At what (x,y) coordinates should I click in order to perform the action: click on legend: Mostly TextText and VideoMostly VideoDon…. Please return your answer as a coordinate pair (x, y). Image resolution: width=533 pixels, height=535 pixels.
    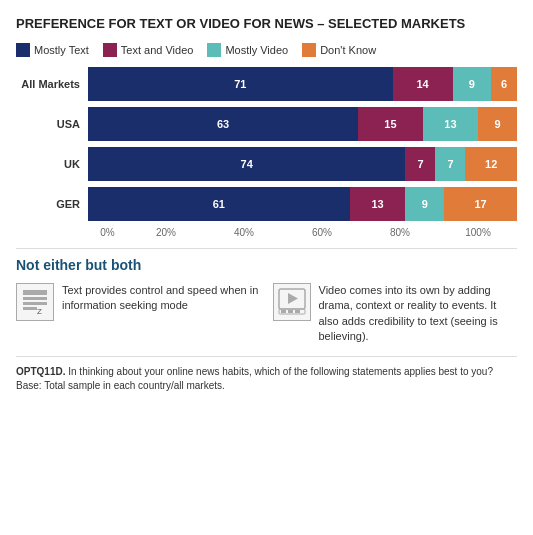
    Looking at the image, I should click on (266, 50).